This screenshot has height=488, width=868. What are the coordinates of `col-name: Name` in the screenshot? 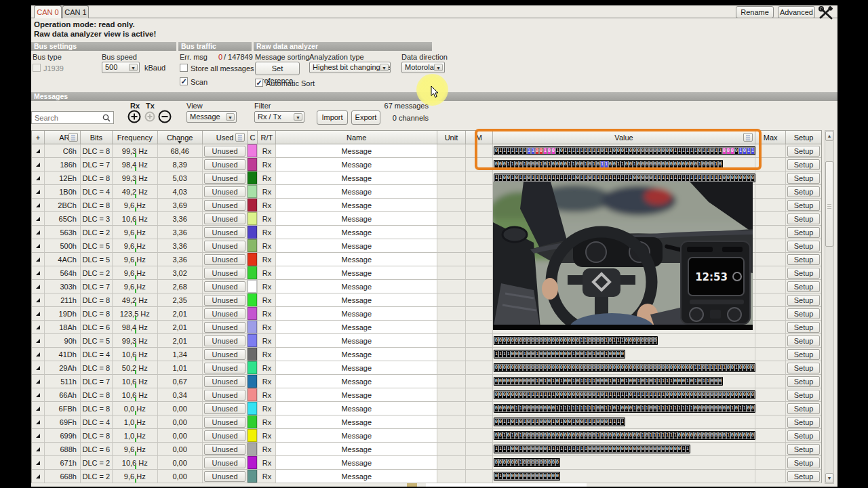 It's located at (357, 138).